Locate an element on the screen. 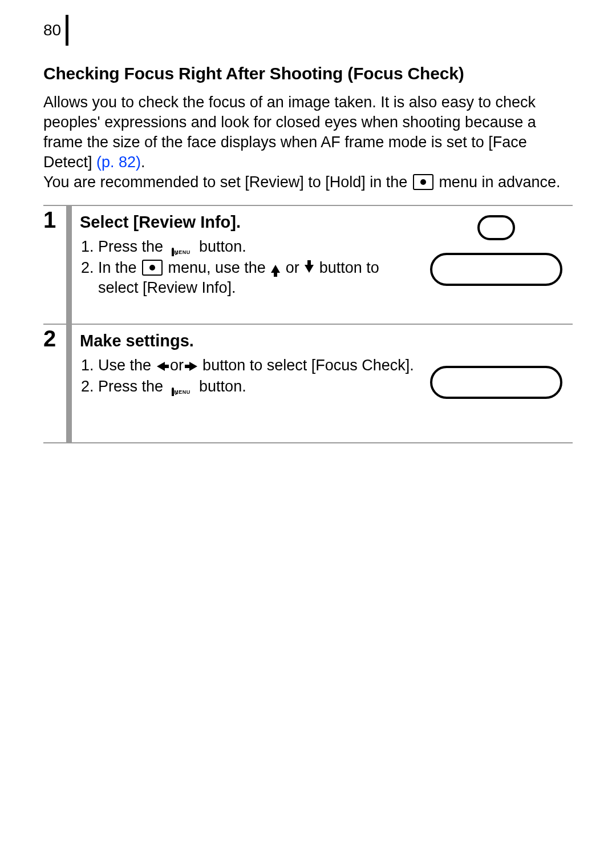 This screenshot has height=868, width=616. section-heading: Checking Focus Right After Shooting (Foc… is located at coordinates (308, 74).